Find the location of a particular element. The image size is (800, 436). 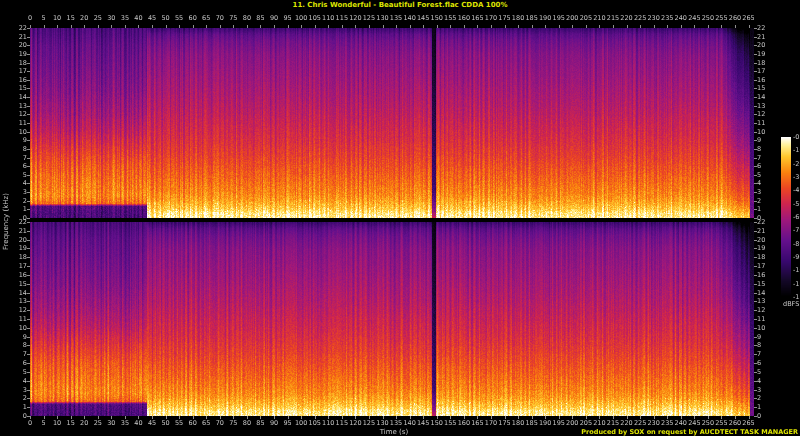

y-tick-label-right: 3 is located at coordinates (764, 192).